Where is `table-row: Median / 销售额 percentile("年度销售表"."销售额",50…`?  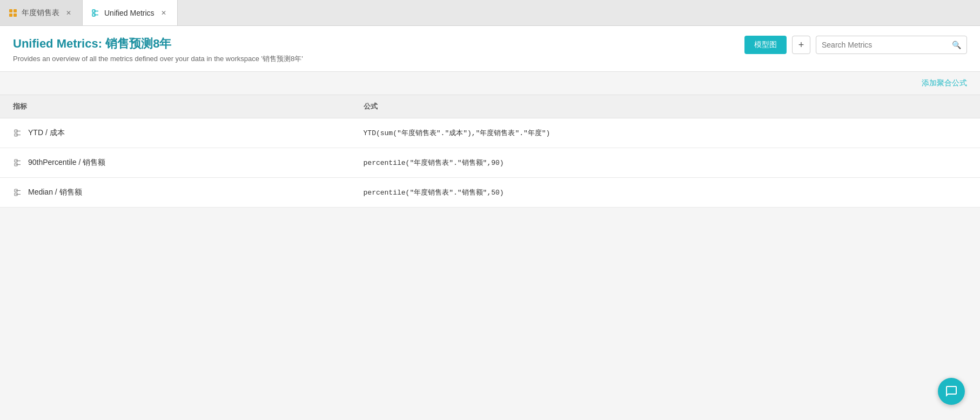
table-row: Median / 销售额 percentile("年度销售表"."销售额",50… is located at coordinates (490, 192).